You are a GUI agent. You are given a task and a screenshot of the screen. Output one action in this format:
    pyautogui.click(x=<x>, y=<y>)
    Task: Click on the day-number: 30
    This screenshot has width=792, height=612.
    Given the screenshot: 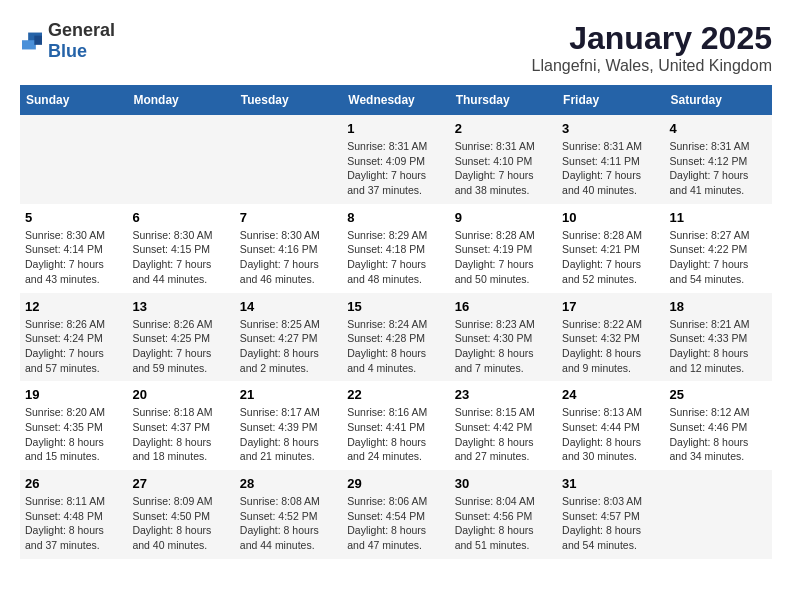 What is the action you would take?
    pyautogui.click(x=504, y=484)
    